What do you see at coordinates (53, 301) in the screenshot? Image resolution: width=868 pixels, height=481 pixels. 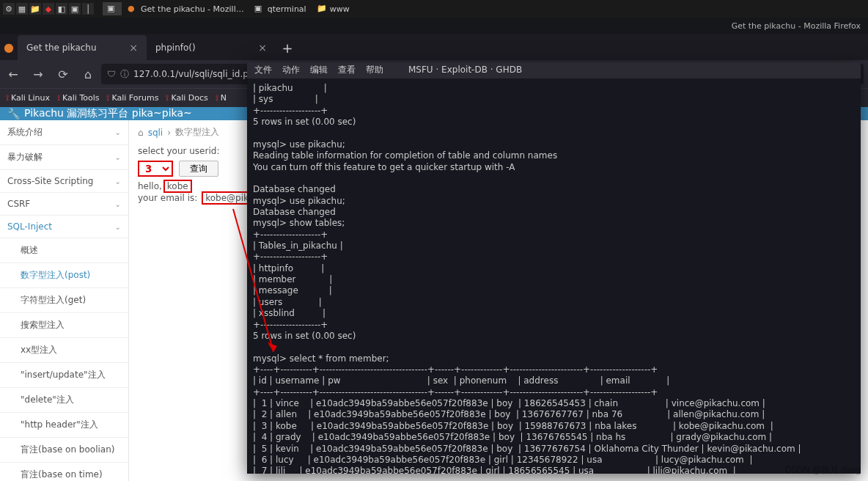 I see `sidebar-item-label: 字符型注入(get)` at bounding box center [53, 301].